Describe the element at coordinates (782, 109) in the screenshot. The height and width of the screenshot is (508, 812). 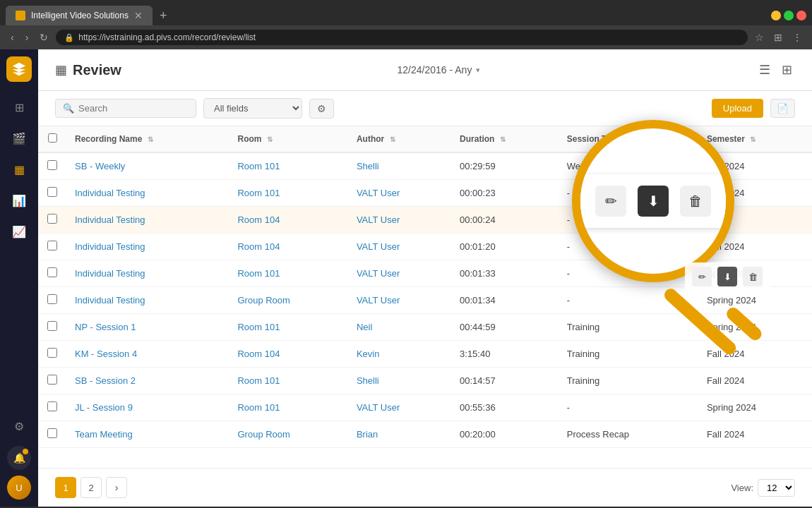
I see `file-button: 📄` at that location.